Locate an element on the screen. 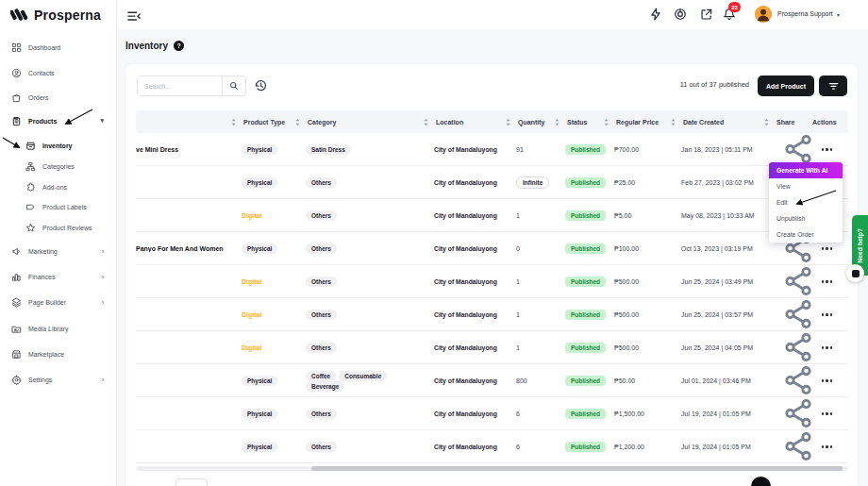  regular-price: ₱5.00 is located at coordinates (647, 215).